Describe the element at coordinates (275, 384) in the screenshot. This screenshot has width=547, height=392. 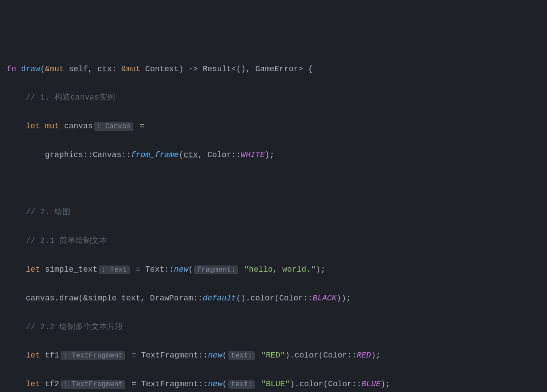
I see `string-literal: "BLUE"` at that location.